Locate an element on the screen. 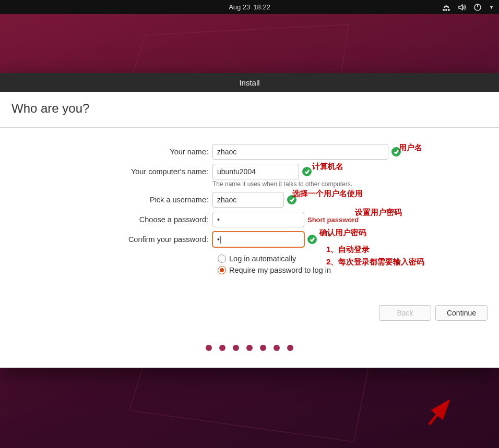  topbar-time: 18:22 is located at coordinates (262, 7).